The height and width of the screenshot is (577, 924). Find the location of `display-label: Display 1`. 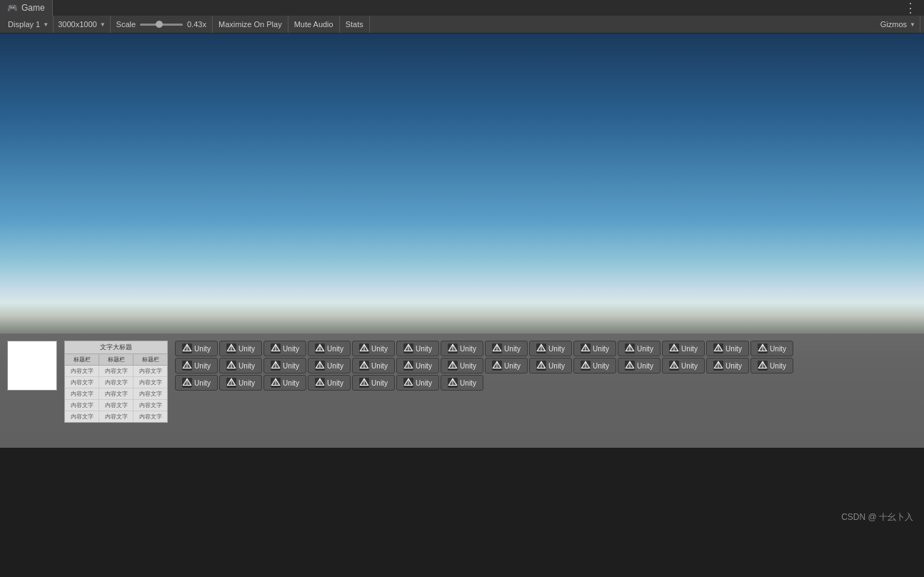

display-label: Display 1 is located at coordinates (24, 24).